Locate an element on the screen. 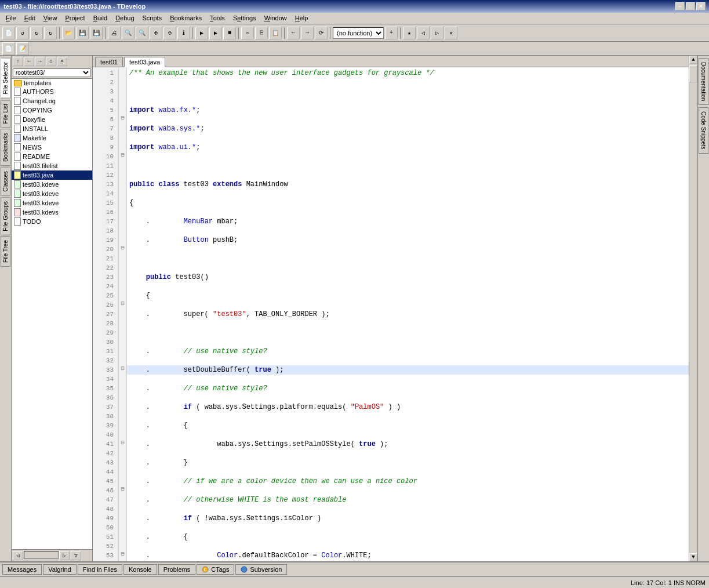 The width and height of the screenshot is (709, 588). file-item-authors: AUTHORS is located at coordinates (52, 92).